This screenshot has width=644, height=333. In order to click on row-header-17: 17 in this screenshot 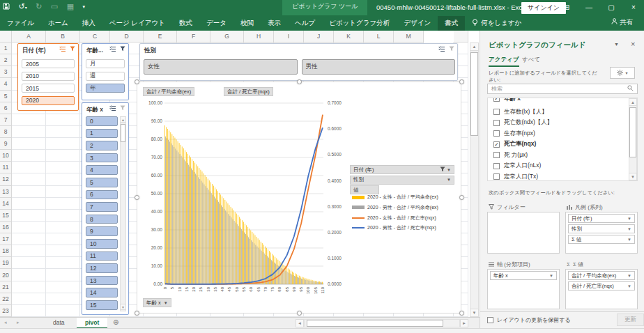, I will do `click(6, 240)`.